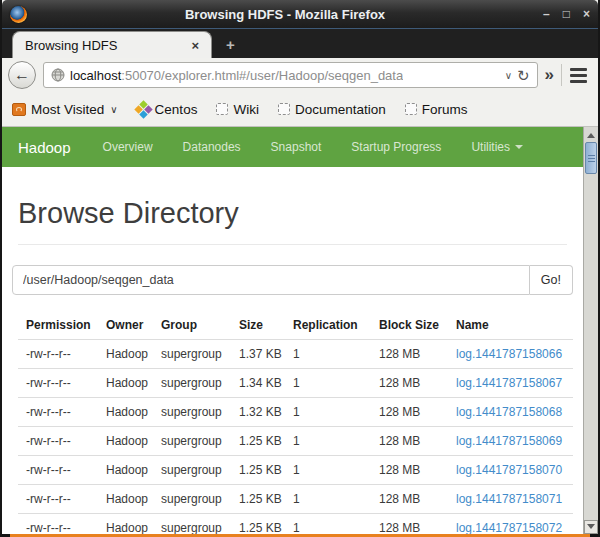 Image resolution: width=600 pixels, height=537 pixels. What do you see at coordinates (292, 147) in the screenshot?
I see `hadoop-navbar: Hadoop Overview Datanodes Snapshot Start…` at bounding box center [292, 147].